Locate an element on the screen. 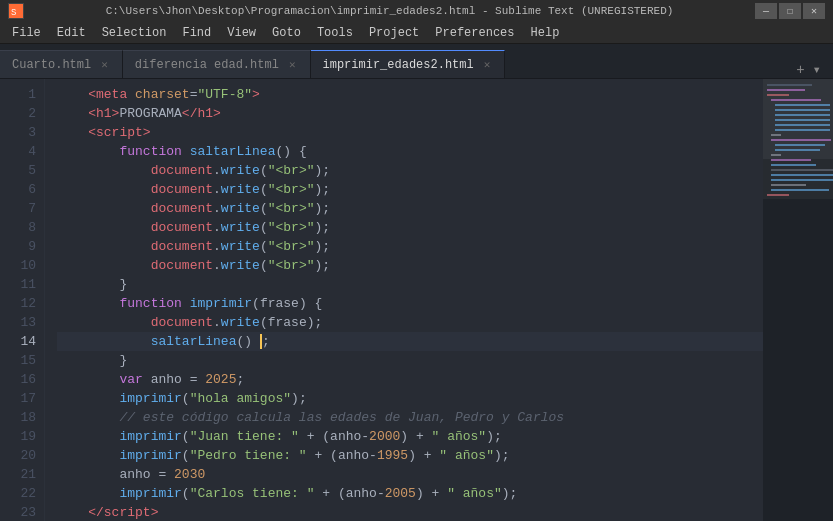  tab-nav: Cuarto.html ✕ diferencia edad.html ✕ imp… is located at coordinates (252, 61).